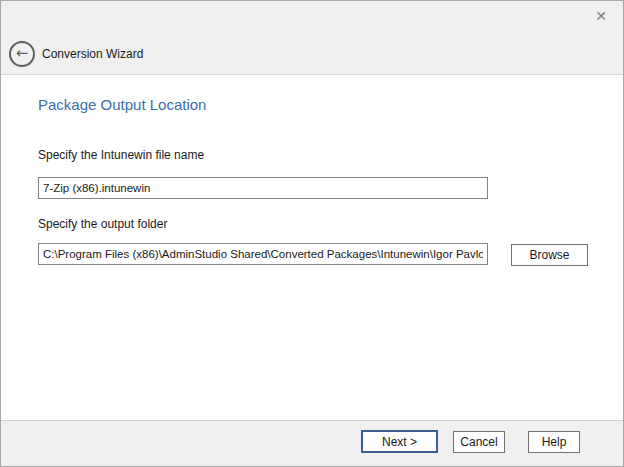  What do you see at coordinates (312, 443) in the screenshot?
I see `wizard-footer: Next > Cancel Help` at bounding box center [312, 443].